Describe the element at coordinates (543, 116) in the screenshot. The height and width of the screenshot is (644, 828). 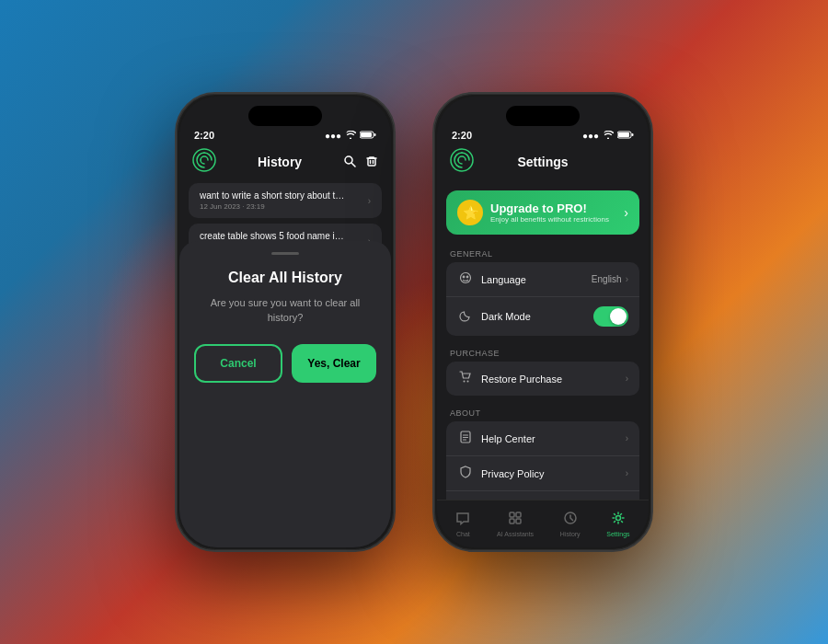
I see `dynamic-island-right` at that location.